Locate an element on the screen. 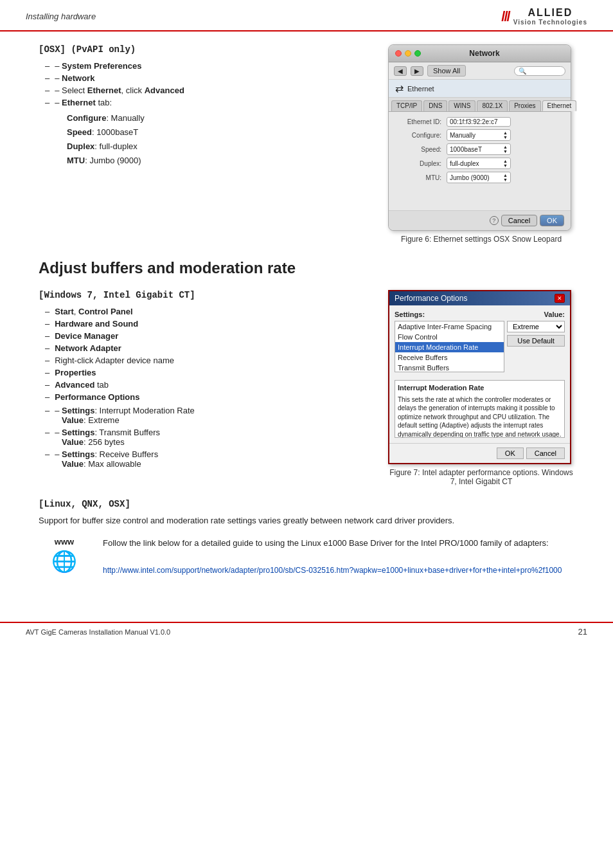 The height and width of the screenshot is (868, 613). ethernet-id-row: Ethernet ID: 00:1f:f3:92:2e:c7 is located at coordinates (479, 122).